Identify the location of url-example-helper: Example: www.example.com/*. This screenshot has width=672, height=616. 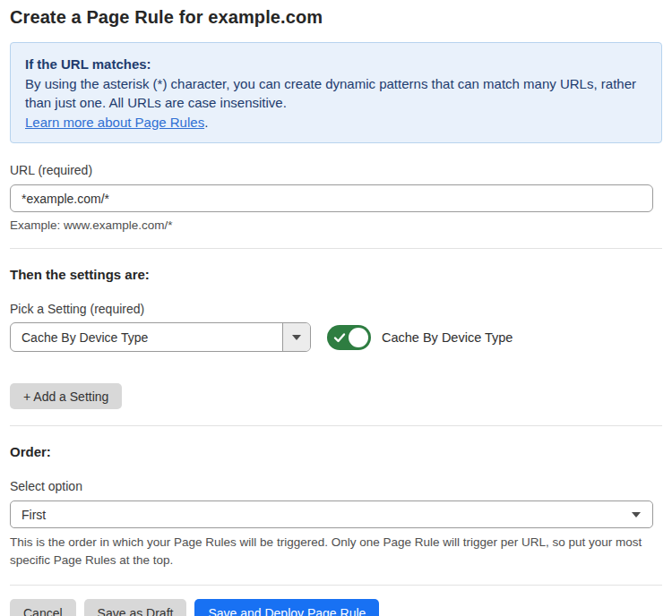
(336, 226).